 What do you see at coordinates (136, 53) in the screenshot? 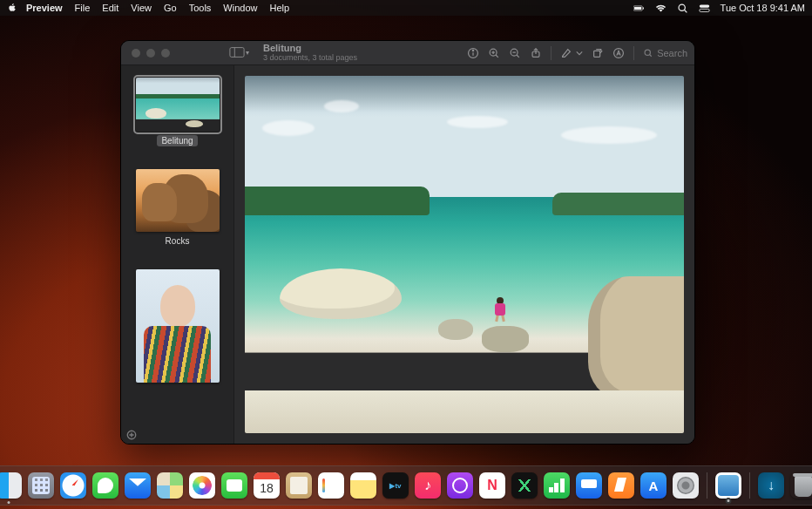
I see `window-close-button` at bounding box center [136, 53].